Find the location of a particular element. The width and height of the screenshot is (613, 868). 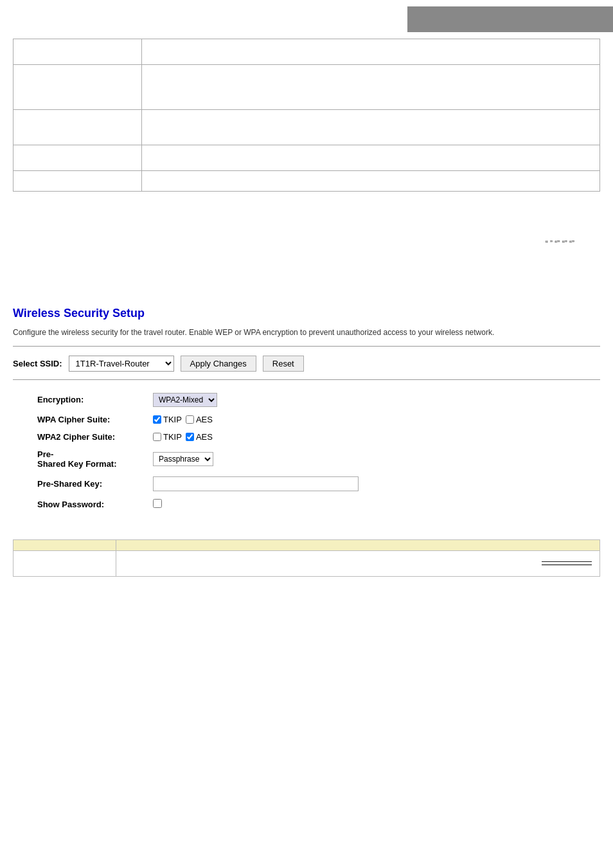

wpa2-cipher-checkboxes: TKIP AES is located at coordinates (383, 437).